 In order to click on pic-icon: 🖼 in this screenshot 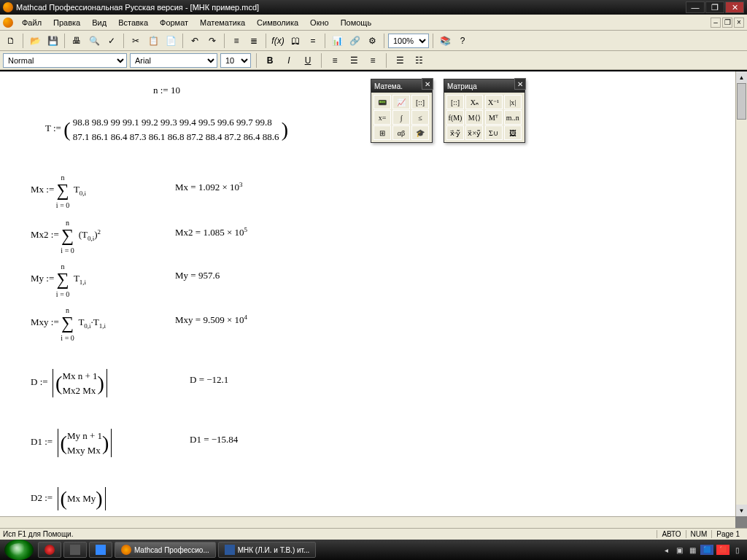, I will do `click(513, 133)`.